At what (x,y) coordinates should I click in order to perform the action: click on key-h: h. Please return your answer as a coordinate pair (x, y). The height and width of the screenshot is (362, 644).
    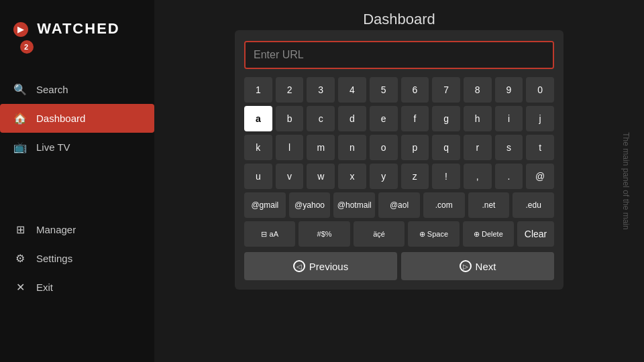
    Looking at the image, I should click on (478, 119).